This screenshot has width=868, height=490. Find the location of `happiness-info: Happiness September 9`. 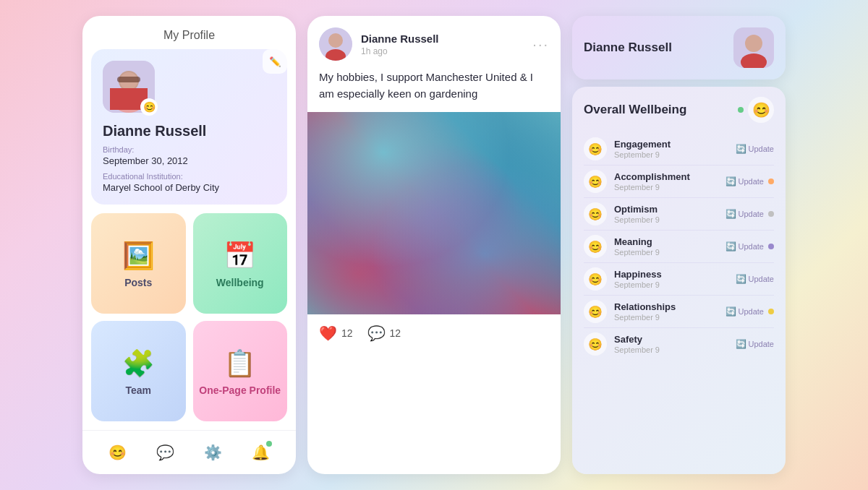

happiness-info: Happiness September 9 is located at coordinates (671, 279).